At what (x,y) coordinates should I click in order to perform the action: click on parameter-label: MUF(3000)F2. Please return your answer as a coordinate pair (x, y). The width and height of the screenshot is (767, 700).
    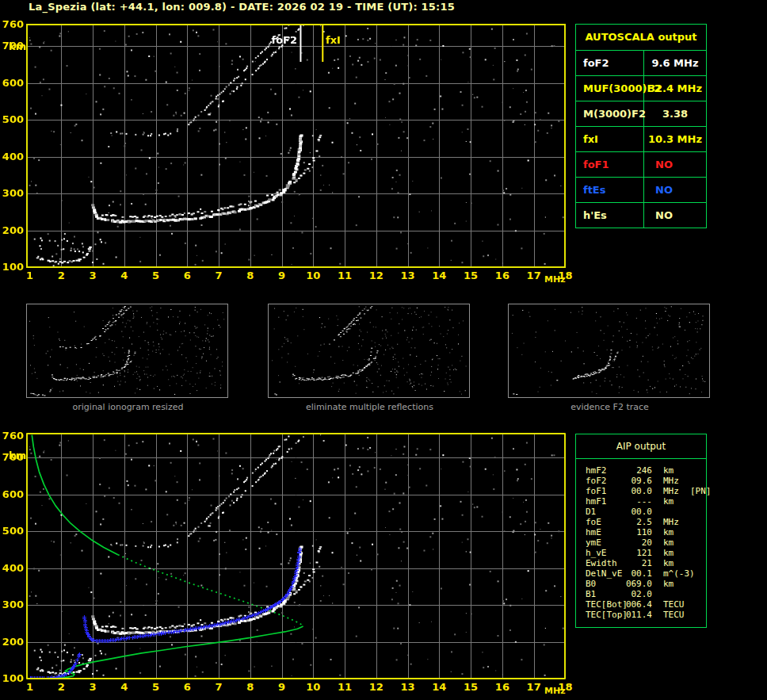
    Looking at the image, I should click on (610, 89).